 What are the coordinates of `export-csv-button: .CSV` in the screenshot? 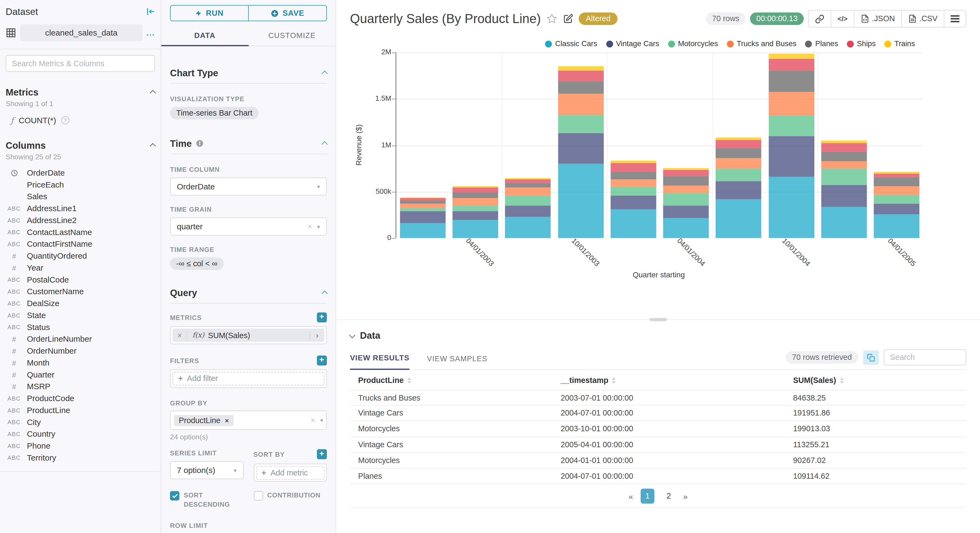 It's located at (922, 19).